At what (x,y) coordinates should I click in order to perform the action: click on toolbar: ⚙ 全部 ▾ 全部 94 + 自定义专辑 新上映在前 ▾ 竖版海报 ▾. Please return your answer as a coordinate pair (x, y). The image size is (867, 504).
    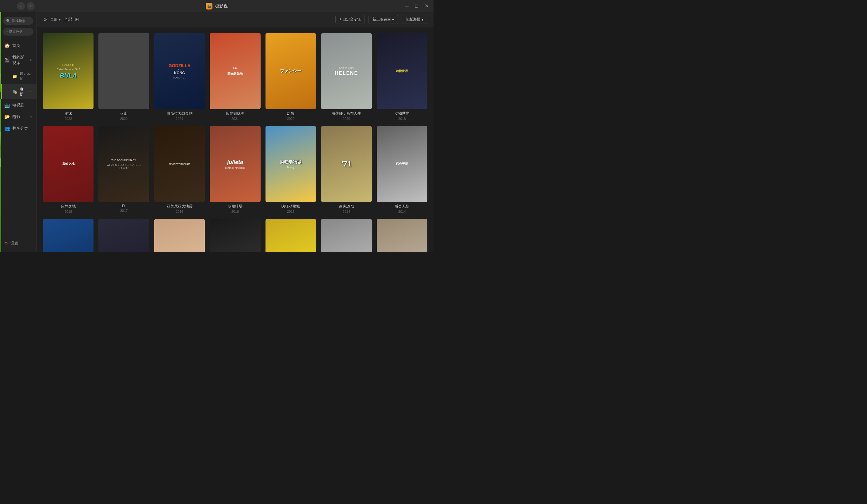
    Looking at the image, I should click on (235, 20).